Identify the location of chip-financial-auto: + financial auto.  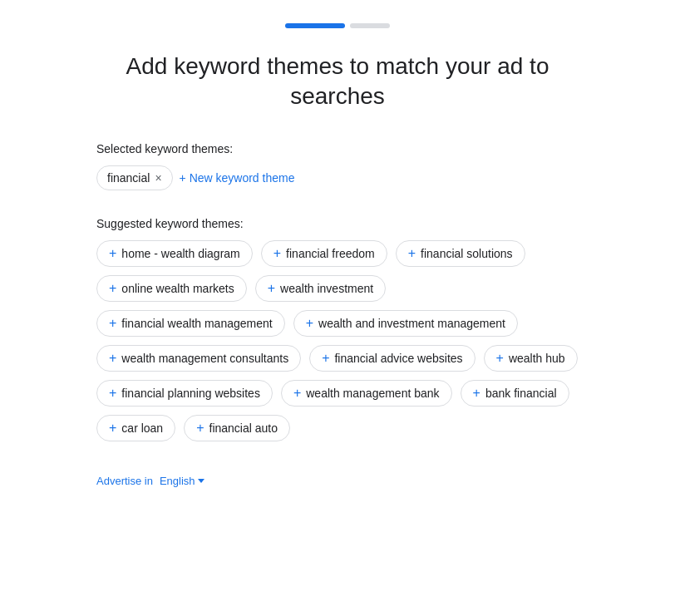
(237, 428).